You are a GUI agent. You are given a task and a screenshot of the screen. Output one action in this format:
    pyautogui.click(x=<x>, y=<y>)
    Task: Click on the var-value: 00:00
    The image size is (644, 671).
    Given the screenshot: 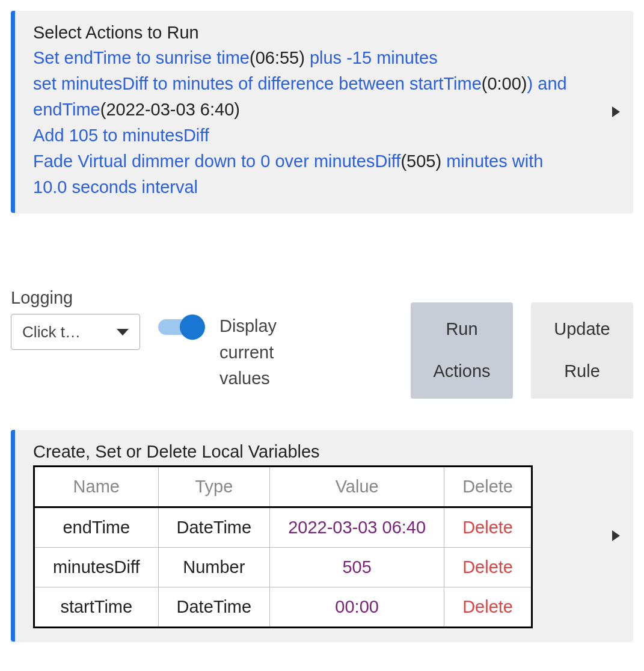 What is the action you would take?
    pyautogui.click(x=357, y=607)
    